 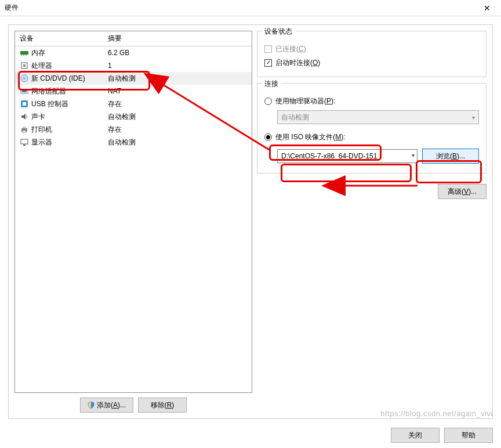 I want to click on device-label: 声卡, so click(x=70, y=117).